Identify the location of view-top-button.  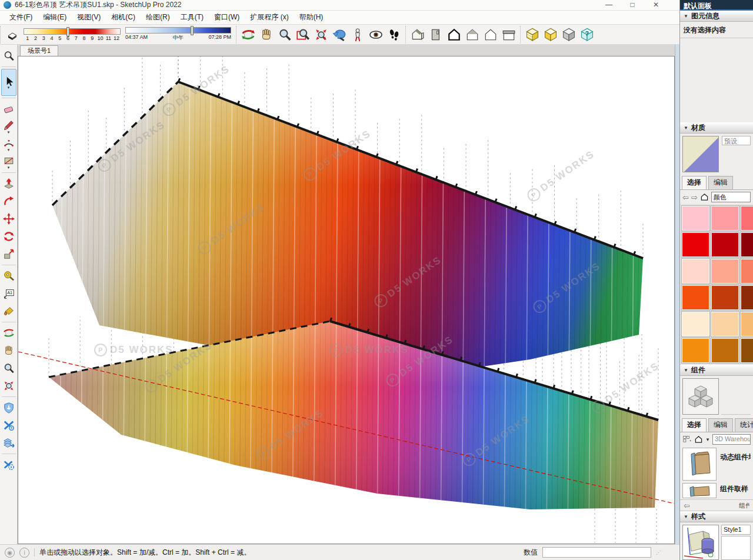
(435, 35).